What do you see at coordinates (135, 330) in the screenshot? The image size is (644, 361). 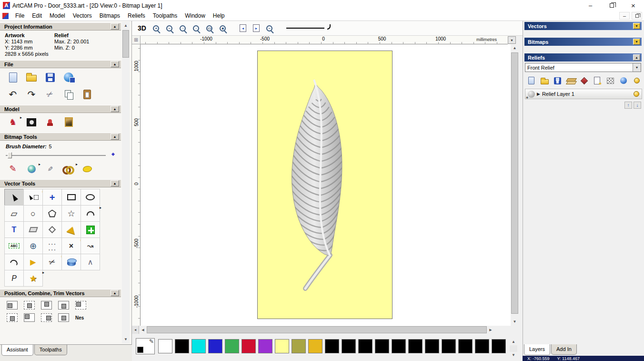 I see `panel-splitter-button` at bounding box center [135, 330].